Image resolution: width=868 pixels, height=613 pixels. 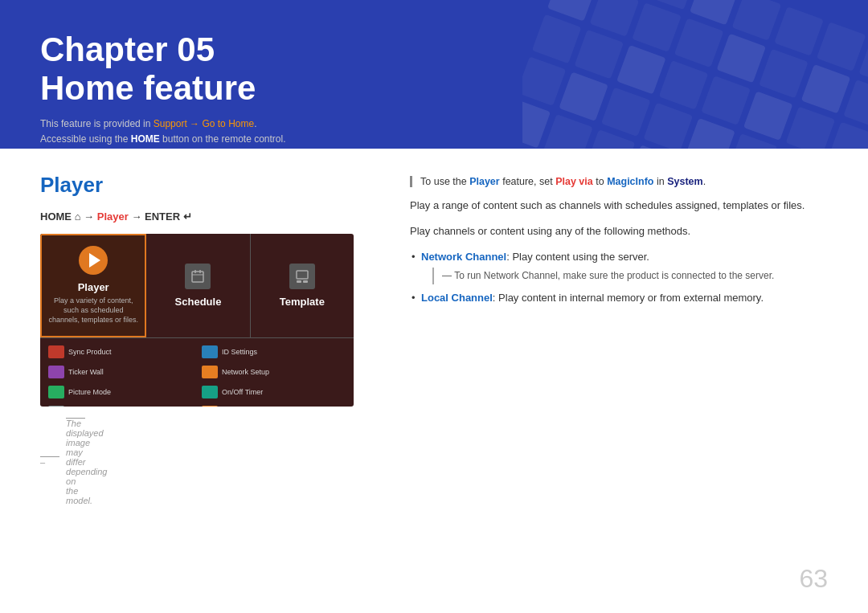 What do you see at coordinates (79, 217) in the screenshot?
I see `home-icon: ⌂` at bounding box center [79, 217].